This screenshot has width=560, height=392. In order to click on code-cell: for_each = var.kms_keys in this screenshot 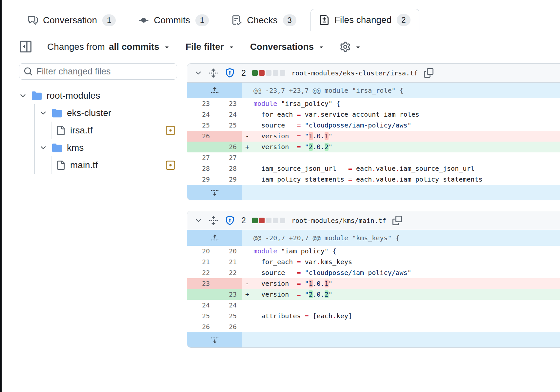, I will do `click(401, 262)`.